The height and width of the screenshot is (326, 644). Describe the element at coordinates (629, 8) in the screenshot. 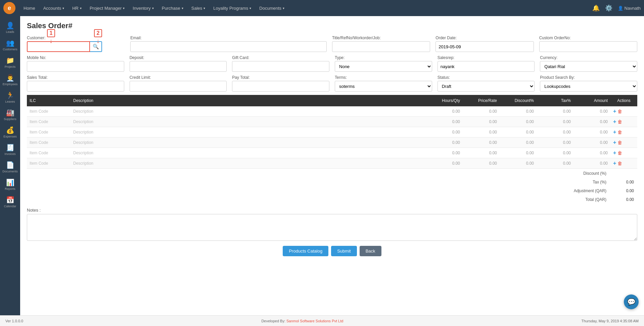

I see `user-menu: 👤 Navnath` at that location.